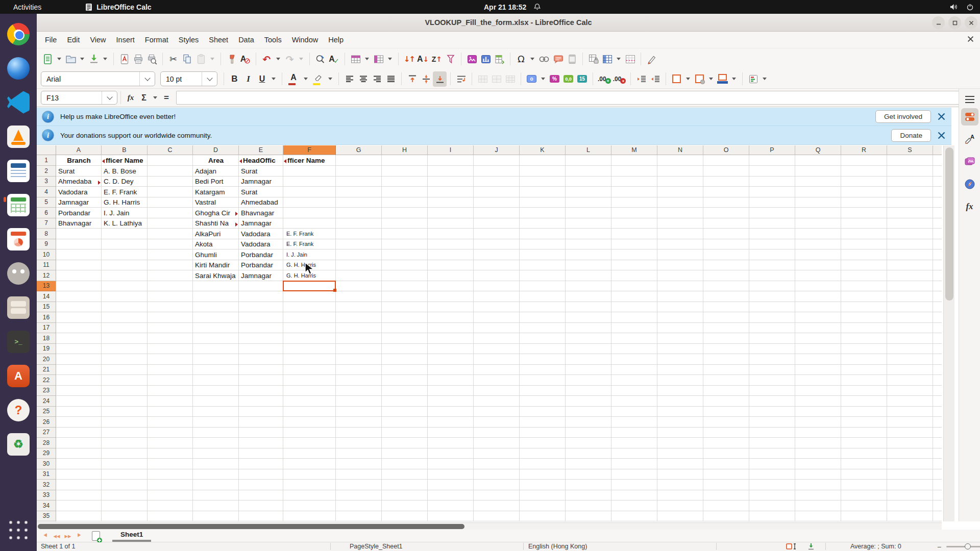  What do you see at coordinates (910, 370) in the screenshot?
I see `cell-S21` at bounding box center [910, 370].